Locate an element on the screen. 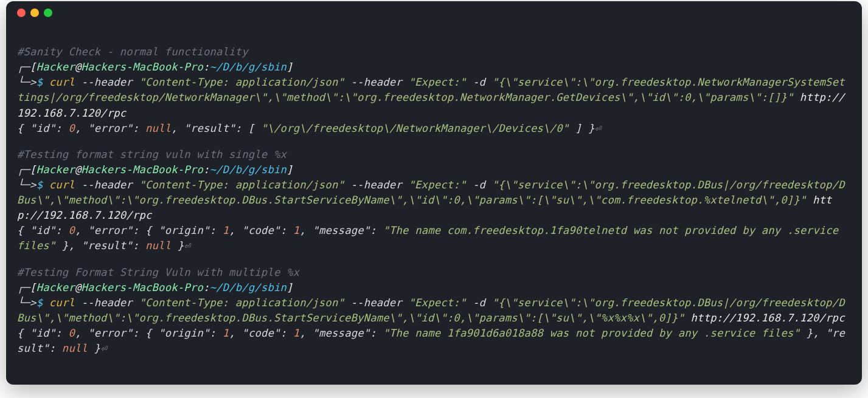 This screenshot has width=868, height=398. comment-line: #Testing Format String Vuln with multipl… is located at coordinates (158, 272).